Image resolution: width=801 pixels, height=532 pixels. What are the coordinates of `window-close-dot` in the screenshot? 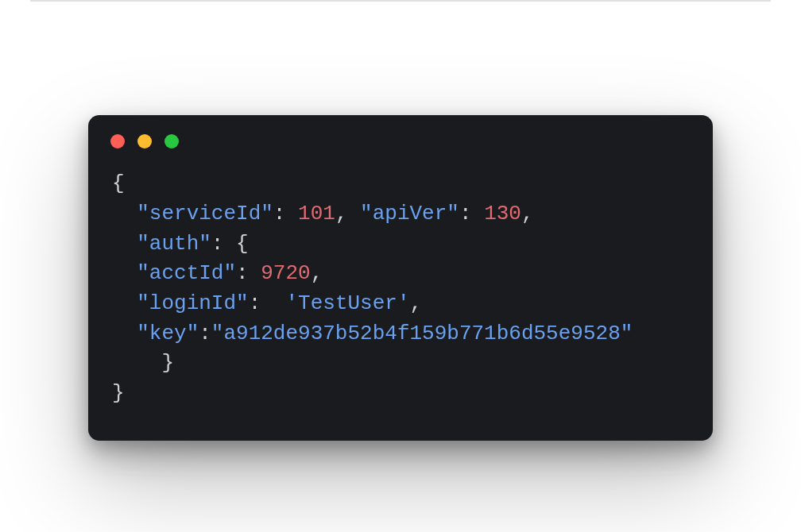 It's located at (118, 141).